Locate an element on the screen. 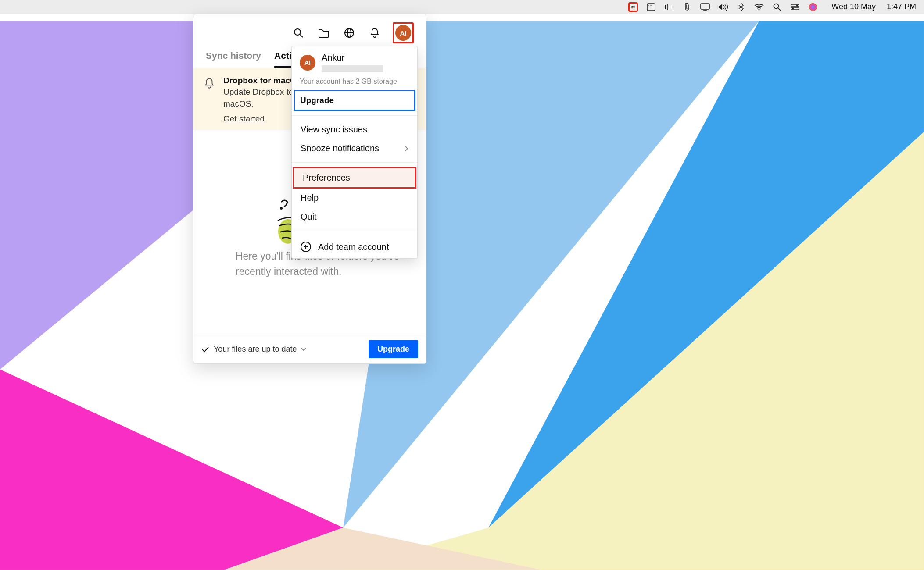 The height and width of the screenshot is (570, 924). menu-snooze-notifications: Snooze notifications is located at coordinates (355, 148).